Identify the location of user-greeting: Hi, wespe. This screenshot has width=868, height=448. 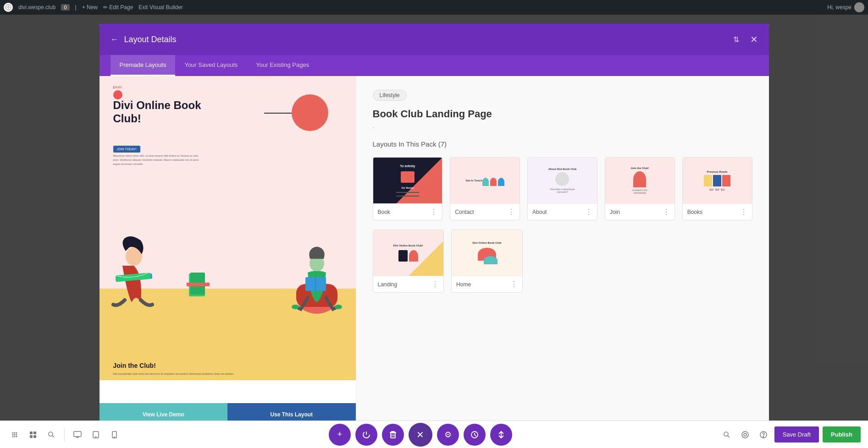
(846, 7).